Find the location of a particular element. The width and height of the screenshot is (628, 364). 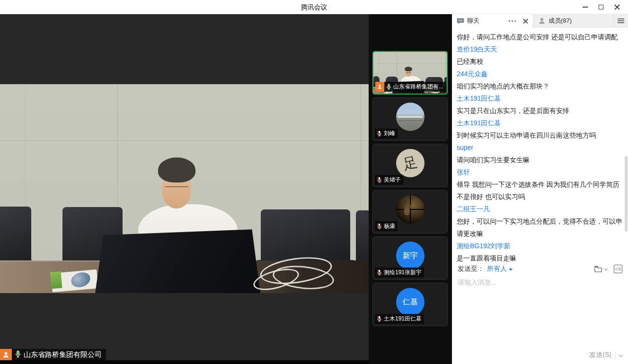

members-icon is located at coordinates (542, 21).